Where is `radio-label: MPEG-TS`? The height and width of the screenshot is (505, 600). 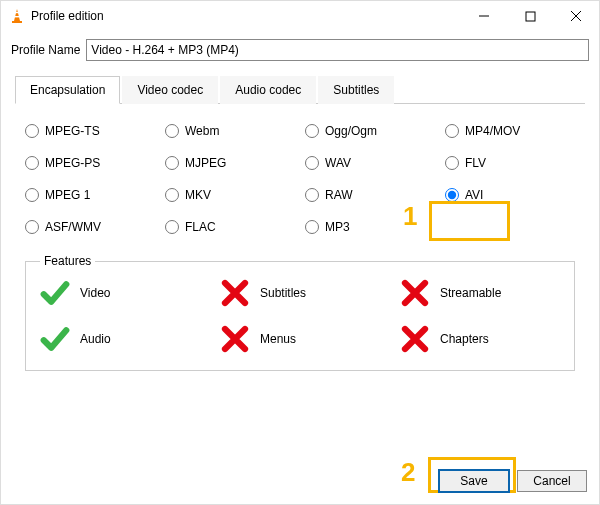 radio-label: MPEG-TS is located at coordinates (72, 131).